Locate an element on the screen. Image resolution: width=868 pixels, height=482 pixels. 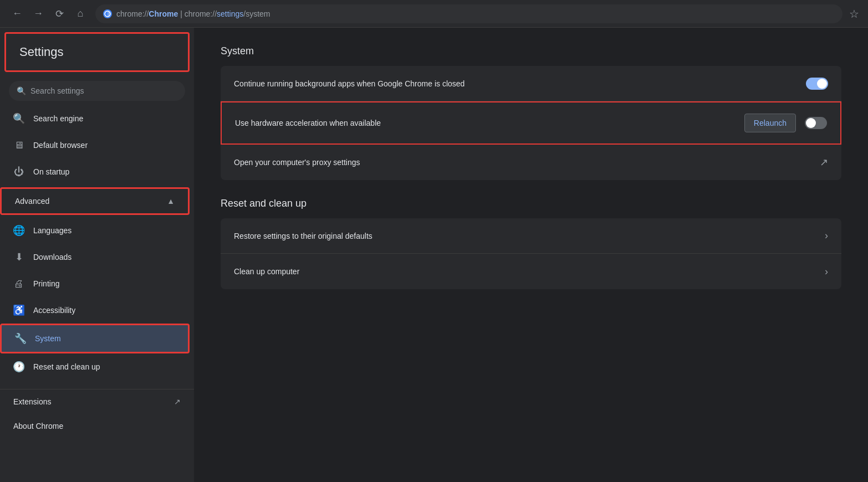
advanced-label: Advanced is located at coordinates (32, 201).